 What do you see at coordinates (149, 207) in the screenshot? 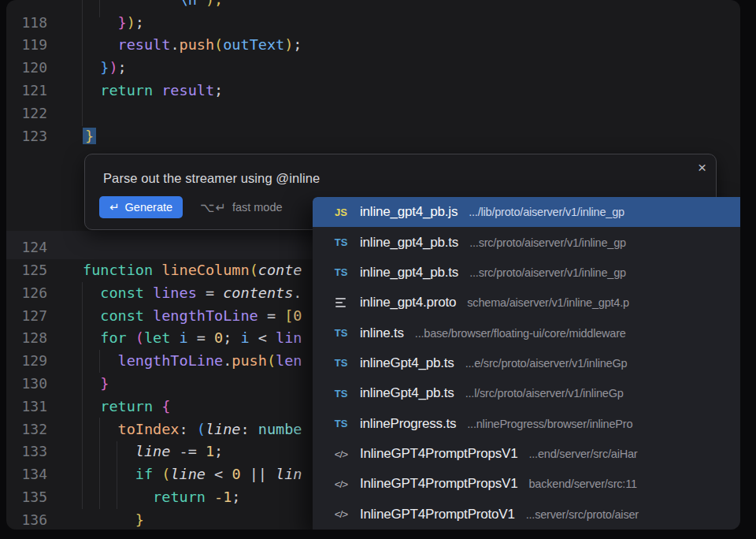
I see `generate-button-label: Generate` at bounding box center [149, 207].